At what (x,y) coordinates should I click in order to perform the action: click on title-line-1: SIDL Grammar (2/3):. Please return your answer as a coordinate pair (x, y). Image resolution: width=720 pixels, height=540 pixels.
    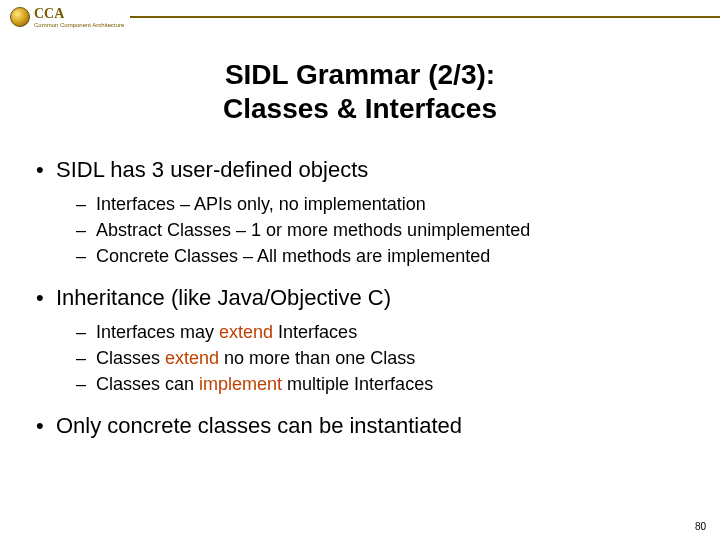
    Looking at the image, I should click on (360, 74).